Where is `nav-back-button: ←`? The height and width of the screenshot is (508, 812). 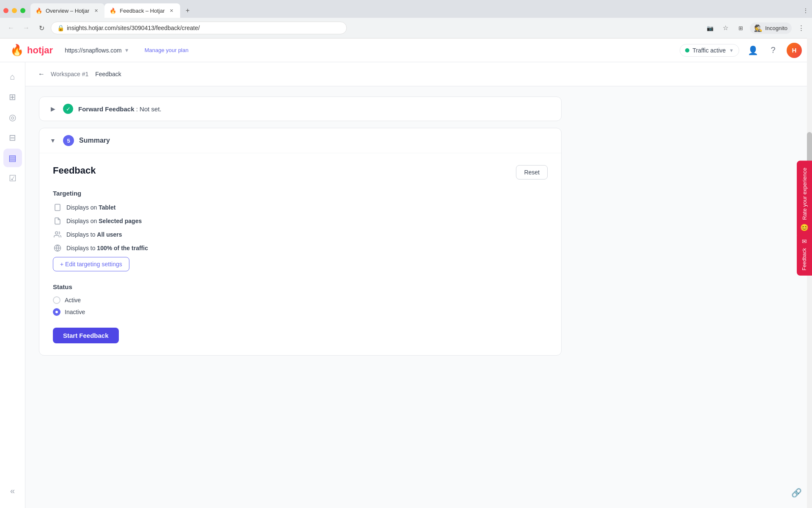
nav-back-button: ← is located at coordinates (11, 28).